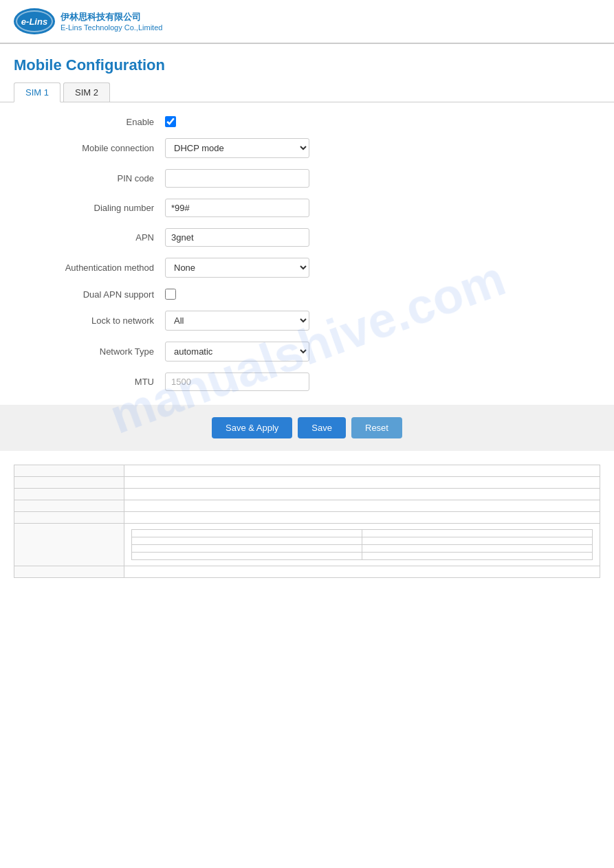 The width and height of the screenshot is (614, 868). I want to click on form-row-network-type: Network Type automatic manual, so click(307, 352).